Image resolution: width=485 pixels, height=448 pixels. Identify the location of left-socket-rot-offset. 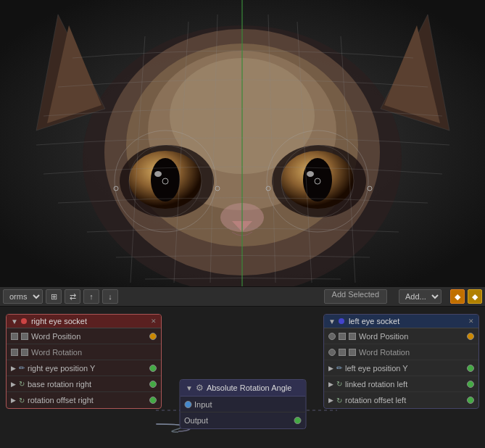
(153, 400).